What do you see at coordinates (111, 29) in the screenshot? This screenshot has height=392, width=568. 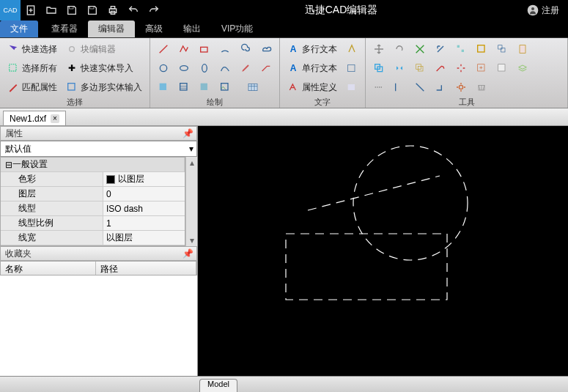 I see `tab-editor: 编辑器` at bounding box center [111, 29].